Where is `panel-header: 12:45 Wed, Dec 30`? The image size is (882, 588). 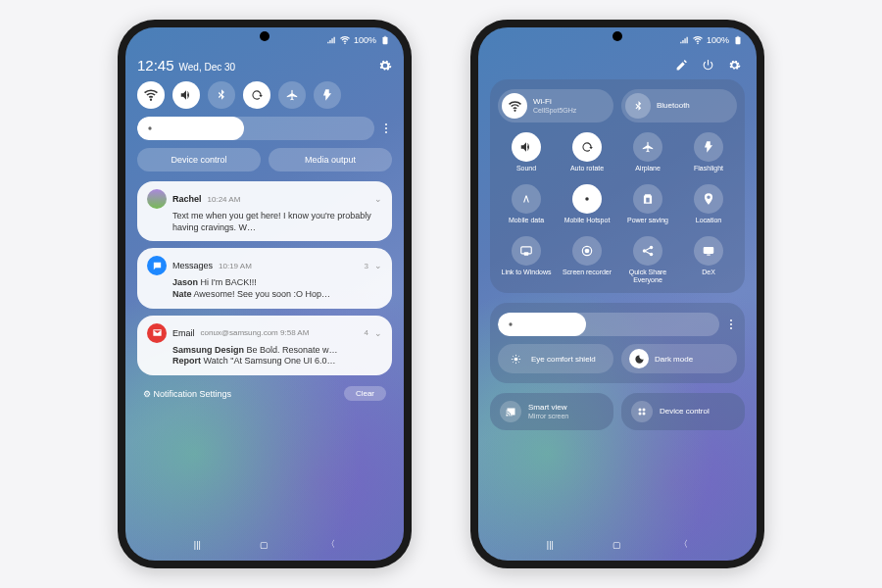 panel-header: 12:45 Wed, Dec 30 is located at coordinates (265, 65).